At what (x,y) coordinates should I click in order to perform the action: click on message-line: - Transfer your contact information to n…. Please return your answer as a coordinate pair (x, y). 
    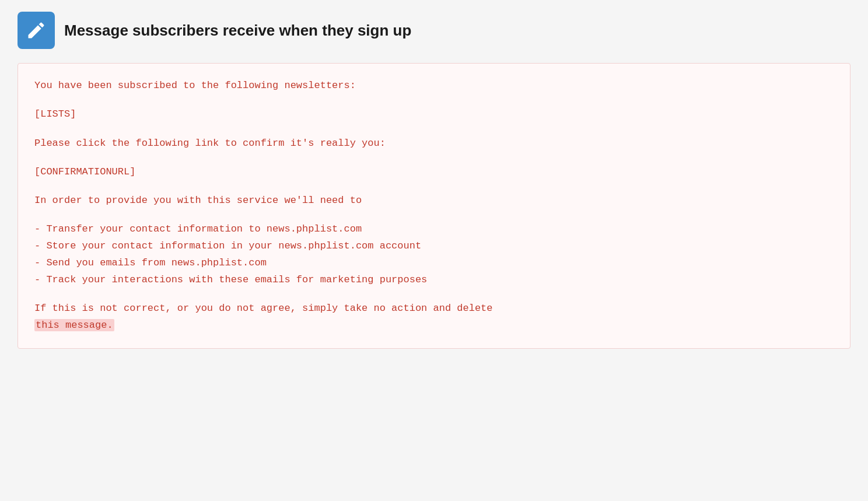
    Looking at the image, I should click on (434, 230).